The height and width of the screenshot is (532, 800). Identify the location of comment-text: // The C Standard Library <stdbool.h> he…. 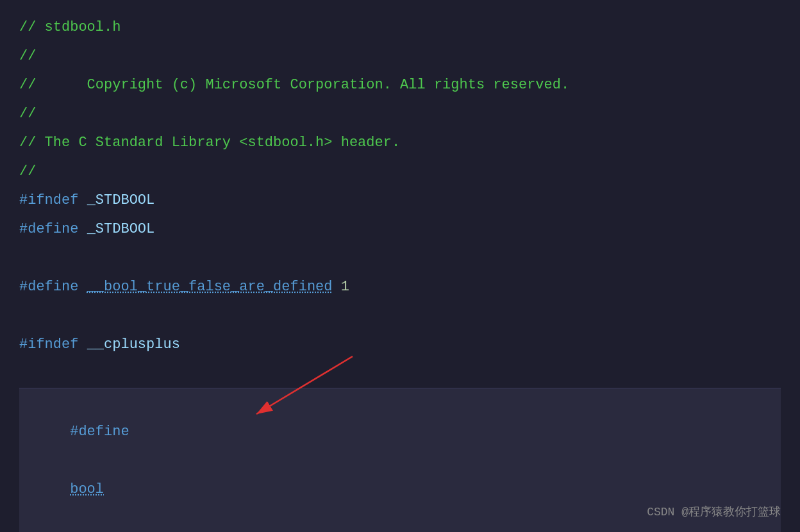
(210, 142).